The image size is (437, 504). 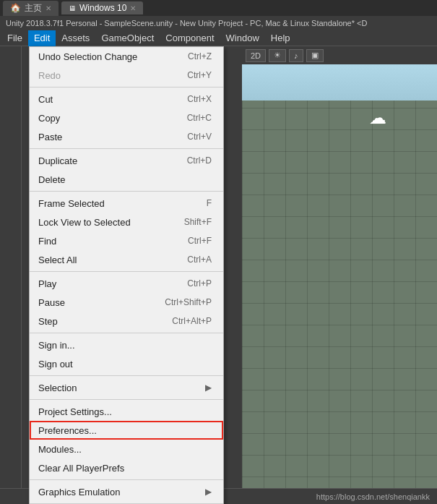 I want to click on menu-item-shortcut-select-all: Ctrl+A, so click(x=199, y=260).